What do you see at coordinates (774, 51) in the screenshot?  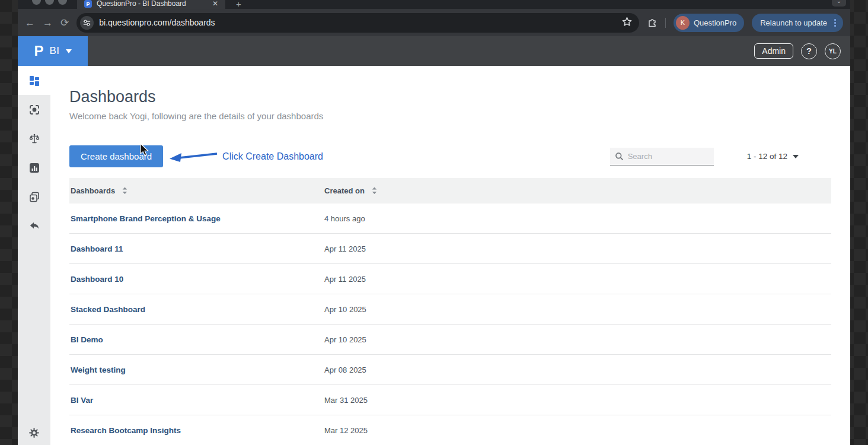 I see `admin-button: Admin` at bounding box center [774, 51].